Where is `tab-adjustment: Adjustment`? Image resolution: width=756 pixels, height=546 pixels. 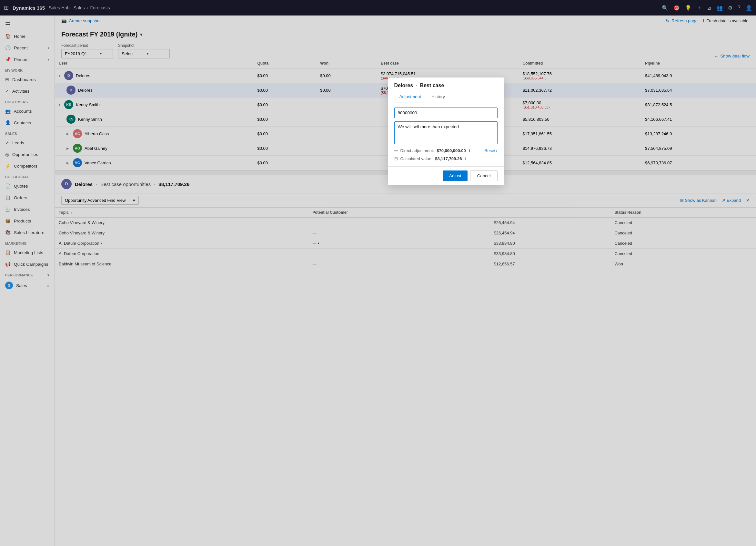 tab-adjustment: Adjustment is located at coordinates (411, 97).